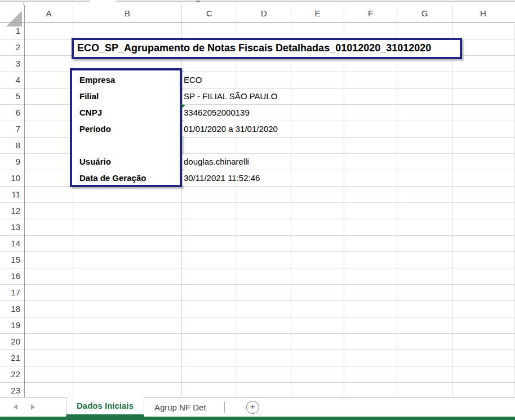 This screenshot has height=420, width=515. Describe the element at coordinates (12, 244) in the screenshot. I see `row-header-14: 14` at that location.